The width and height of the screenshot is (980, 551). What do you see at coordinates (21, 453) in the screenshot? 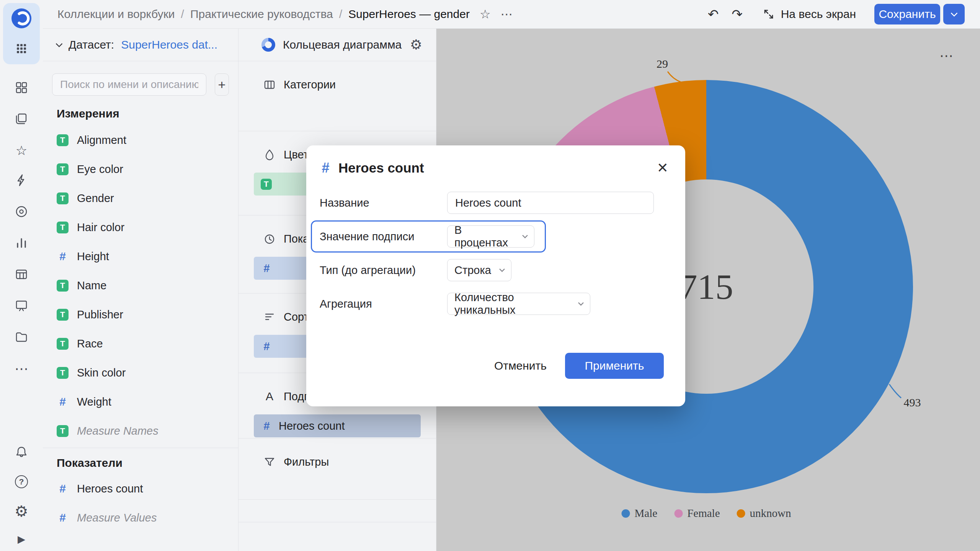
I see `notifications-icon` at bounding box center [21, 453].